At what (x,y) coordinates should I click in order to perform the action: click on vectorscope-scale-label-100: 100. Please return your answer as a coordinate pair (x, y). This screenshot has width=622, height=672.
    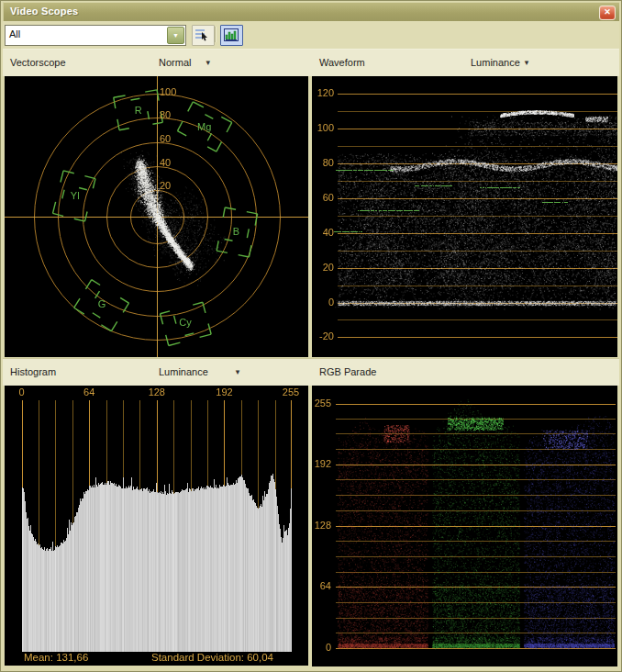
    Looking at the image, I should click on (168, 92).